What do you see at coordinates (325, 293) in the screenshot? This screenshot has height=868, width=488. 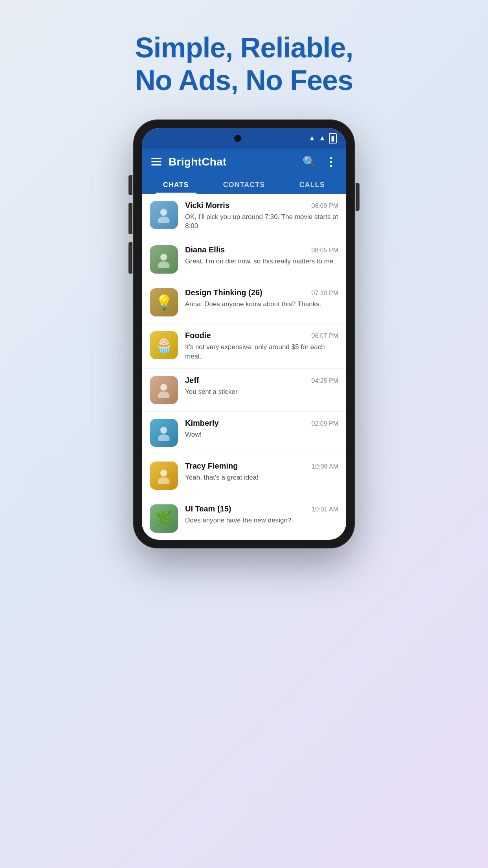 I see `chat-time: 07:30 PM` at bounding box center [325, 293].